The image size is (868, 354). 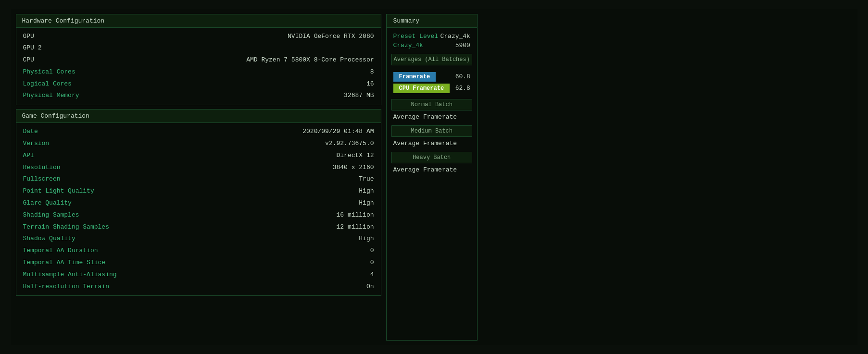 What do you see at coordinates (29, 61) in the screenshot?
I see `hardware-row-label: CPU` at bounding box center [29, 61].